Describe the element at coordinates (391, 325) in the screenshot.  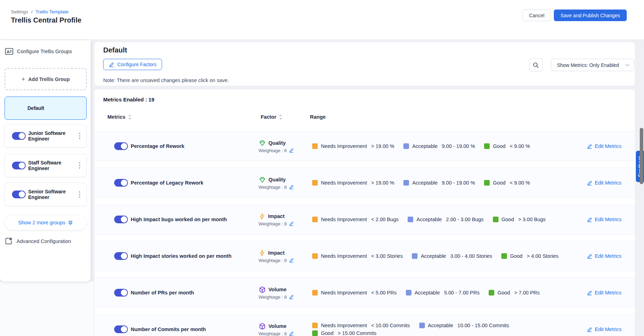
I see `range-value: < 10.00 Commits` at that location.